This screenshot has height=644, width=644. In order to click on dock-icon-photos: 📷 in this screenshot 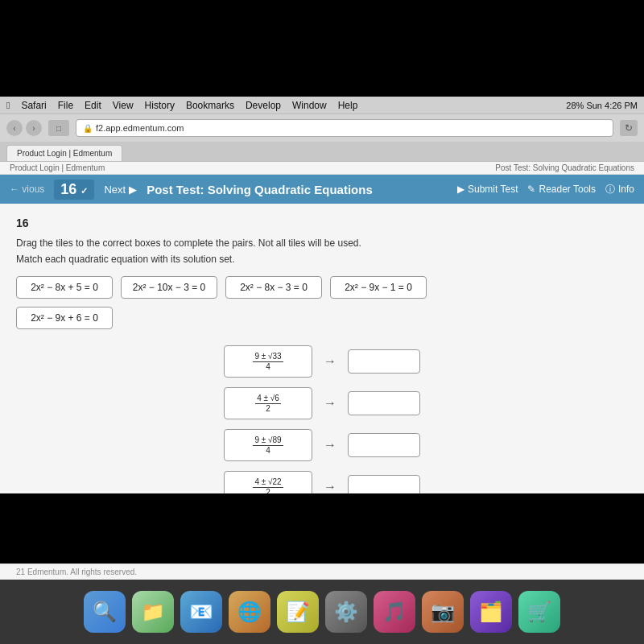, I will do `click(443, 612)`.